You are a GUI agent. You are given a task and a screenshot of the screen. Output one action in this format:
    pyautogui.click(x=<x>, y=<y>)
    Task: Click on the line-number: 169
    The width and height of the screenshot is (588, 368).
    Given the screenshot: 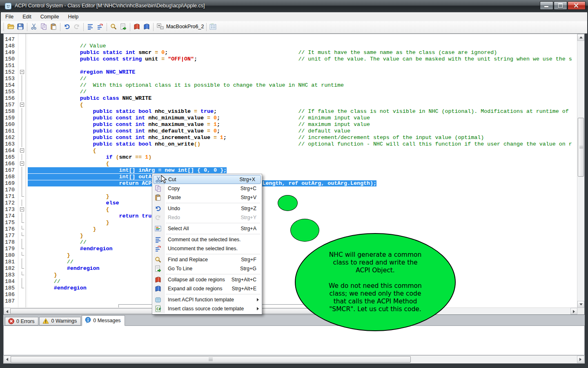 What is the action you would take?
    pyautogui.click(x=10, y=183)
    